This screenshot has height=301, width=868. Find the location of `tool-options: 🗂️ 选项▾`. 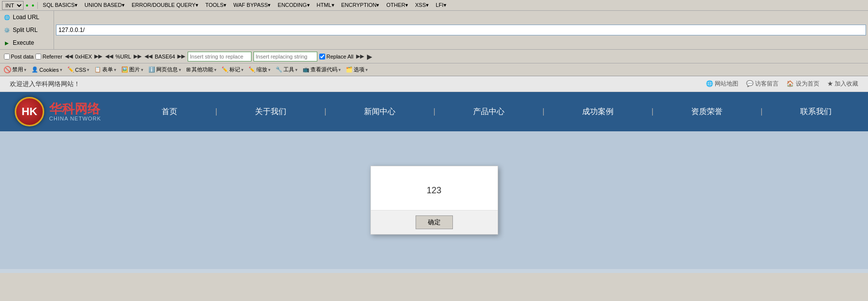

tool-options: 🗂️ 选项▾ is located at coordinates (357, 70).